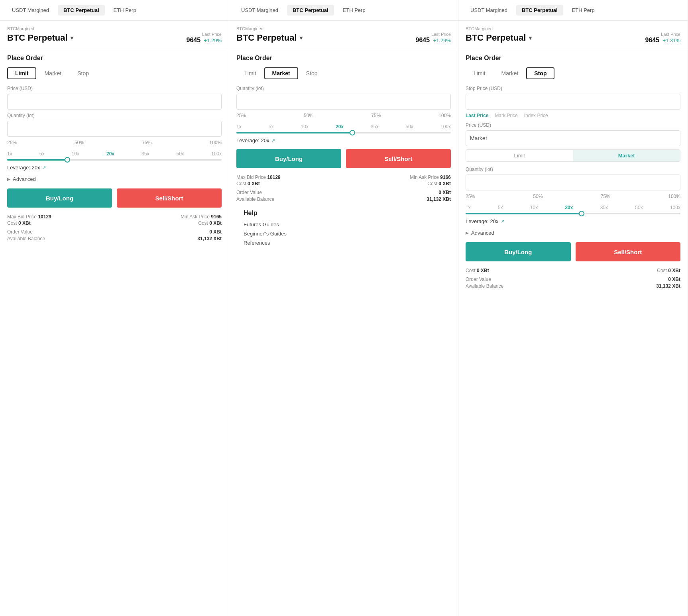  Describe the element at coordinates (605, 196) in the screenshot. I see `pct-75-3: 75%` at that location.